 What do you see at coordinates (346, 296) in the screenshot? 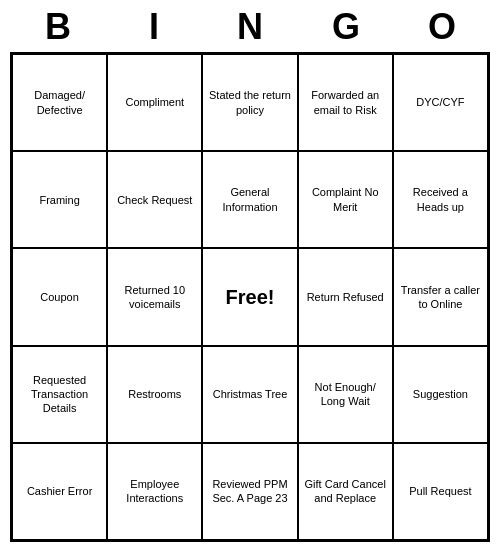
I see `bingo-cell-13: Return Refused` at bounding box center [346, 296].